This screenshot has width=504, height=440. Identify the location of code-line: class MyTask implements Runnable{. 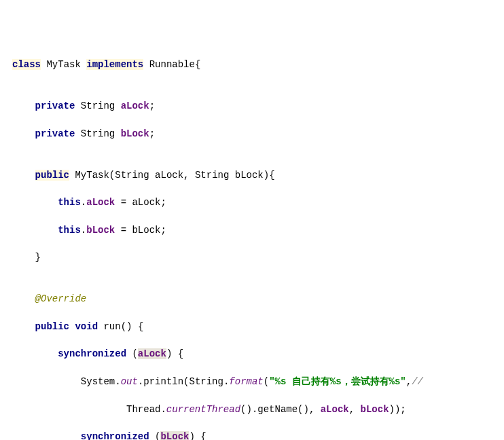
(258, 65).